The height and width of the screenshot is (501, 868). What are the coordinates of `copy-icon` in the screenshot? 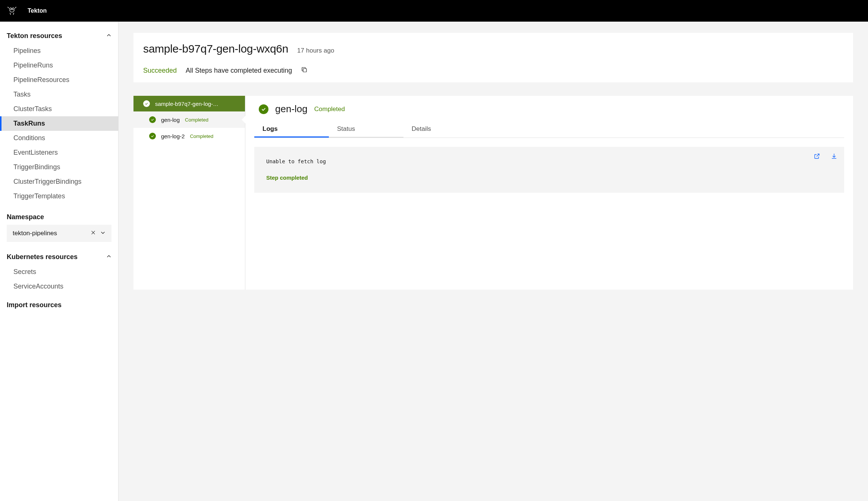 It's located at (304, 71).